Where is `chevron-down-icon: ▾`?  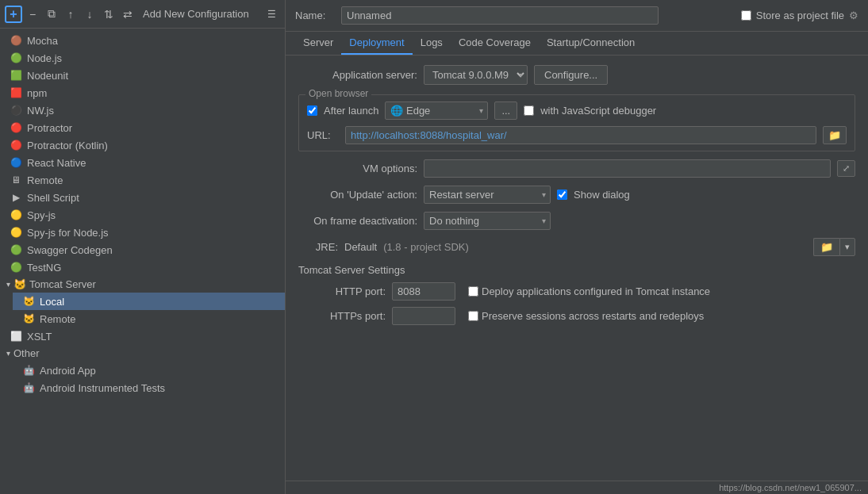 chevron-down-icon: ▾ is located at coordinates (8, 354).